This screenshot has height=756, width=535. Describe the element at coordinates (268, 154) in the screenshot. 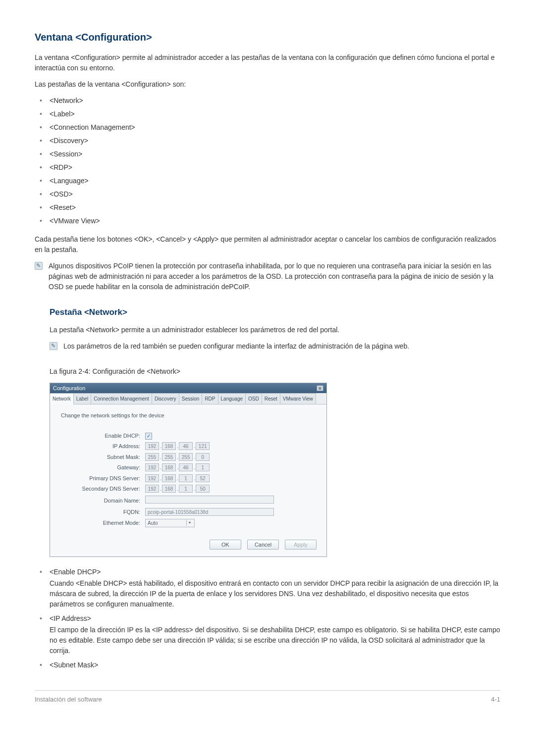

I see `list-item: <Session>` at that location.